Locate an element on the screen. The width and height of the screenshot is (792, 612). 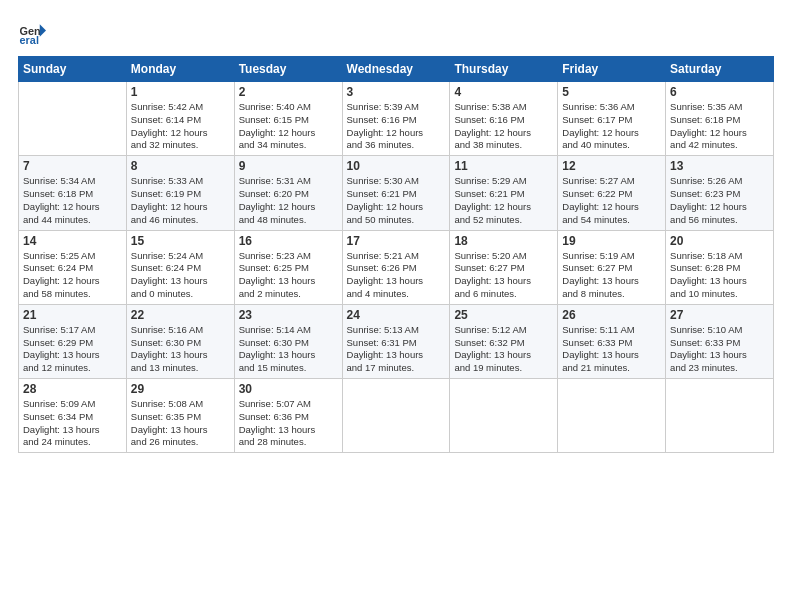
day-info: Sunrise: 5:27 AM Sunset: 6:22 PM Dayligh… is located at coordinates (612, 200).